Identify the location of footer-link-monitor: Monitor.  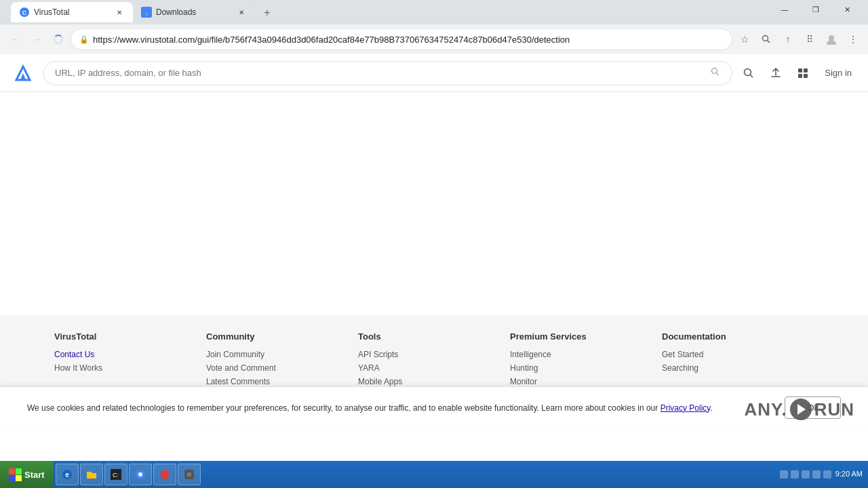
(586, 382).